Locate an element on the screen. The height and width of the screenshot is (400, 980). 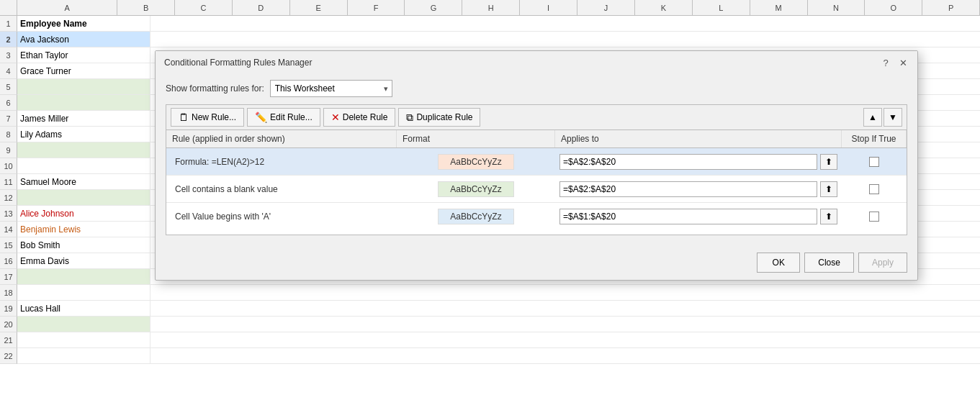
close-button: Close is located at coordinates (830, 263).